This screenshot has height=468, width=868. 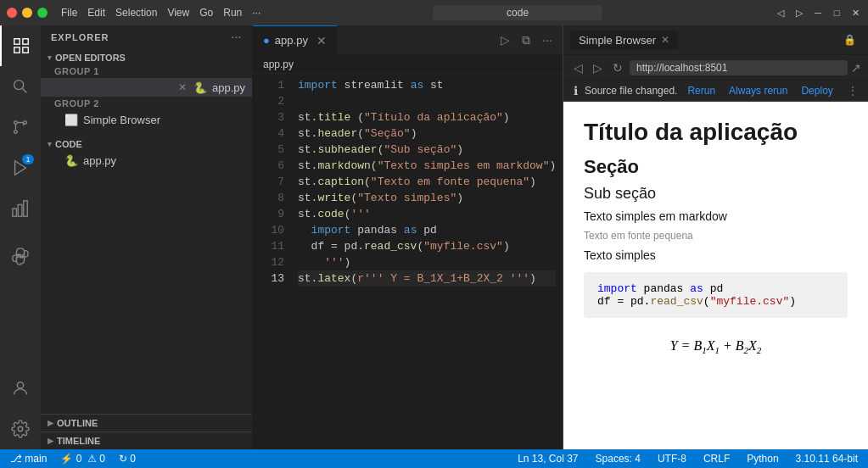 I want to click on menu-view: View, so click(x=178, y=13).